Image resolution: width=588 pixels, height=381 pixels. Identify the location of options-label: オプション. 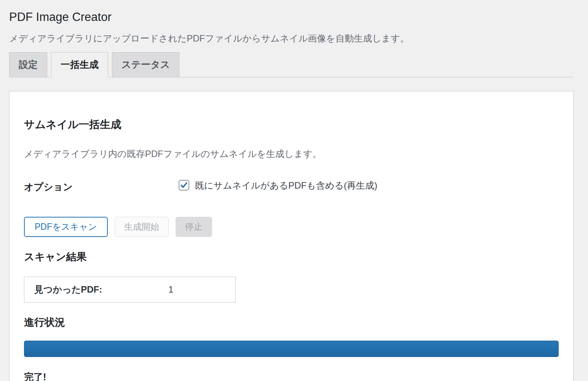
(101, 187).